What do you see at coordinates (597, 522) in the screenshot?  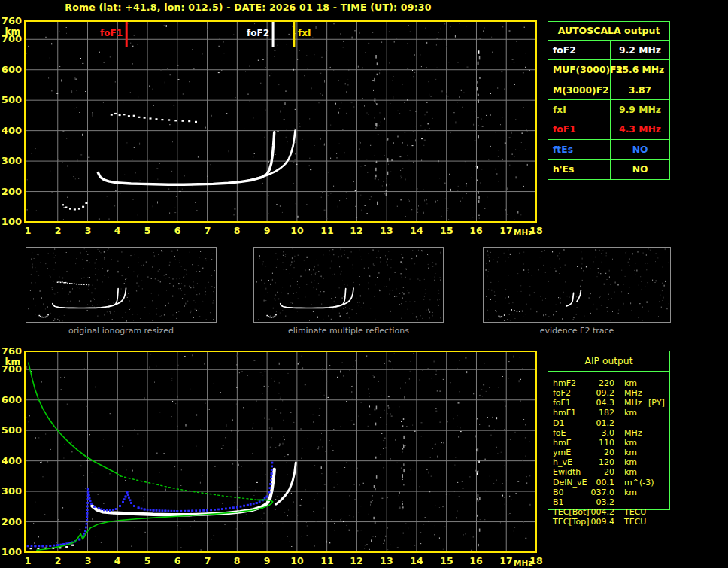 I see `aip-param-value: 009.4` at bounding box center [597, 522].